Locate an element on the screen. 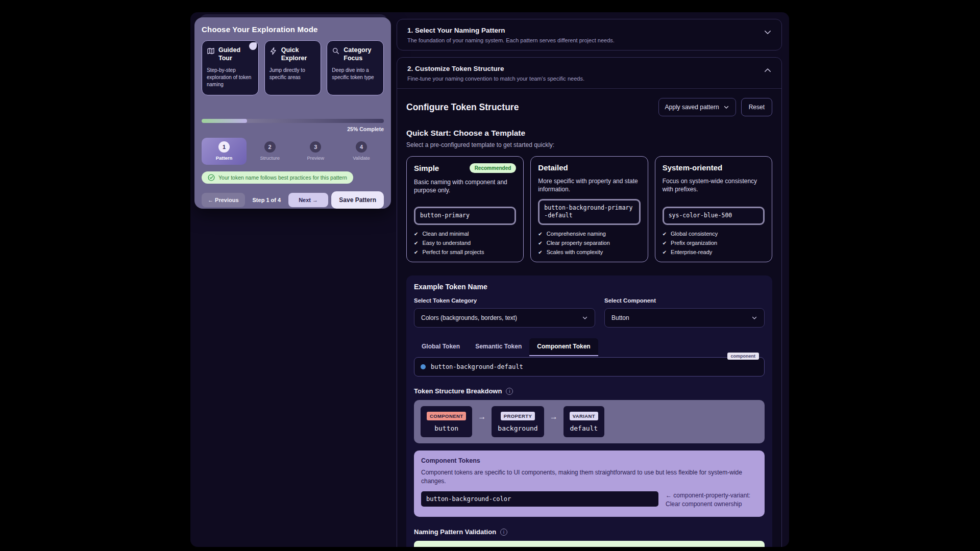 Image resolution: width=980 pixels, height=551 pixels. check-circle-icon is located at coordinates (211, 178).